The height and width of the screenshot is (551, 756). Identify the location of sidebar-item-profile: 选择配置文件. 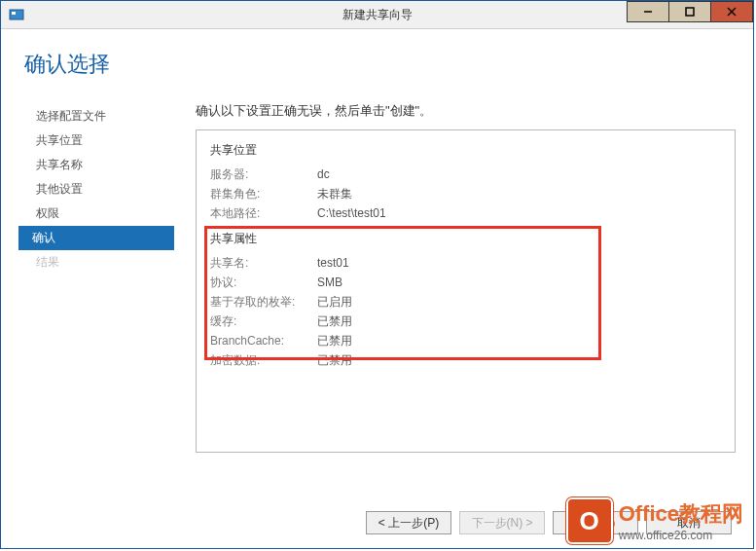
(96, 117).